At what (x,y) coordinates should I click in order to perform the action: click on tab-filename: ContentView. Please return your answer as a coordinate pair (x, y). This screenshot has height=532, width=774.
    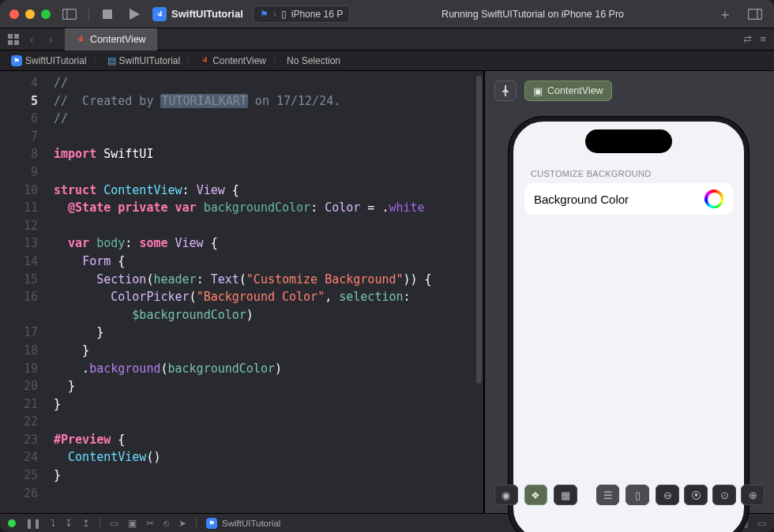
    Looking at the image, I should click on (118, 39).